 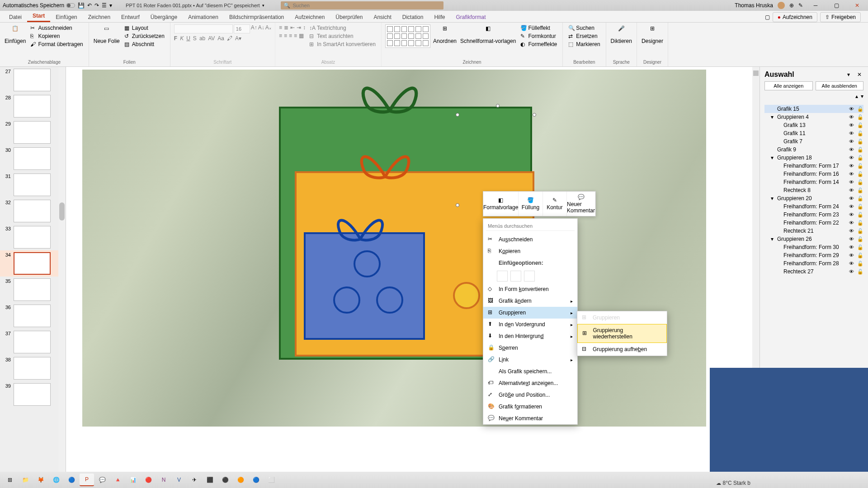 I want to click on columns-icon: ▦, so click(x=301, y=36).